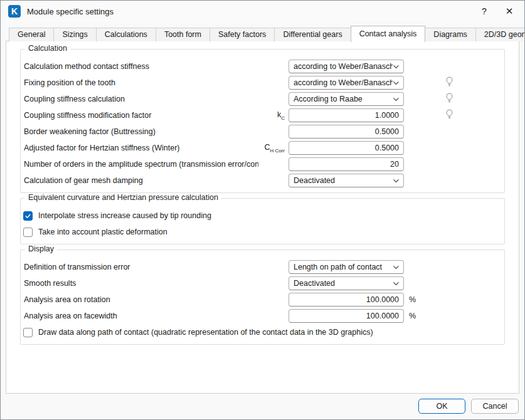 This screenshot has width=525, height=420. I want to click on interpolate-stress-checkbox, so click(28, 216).